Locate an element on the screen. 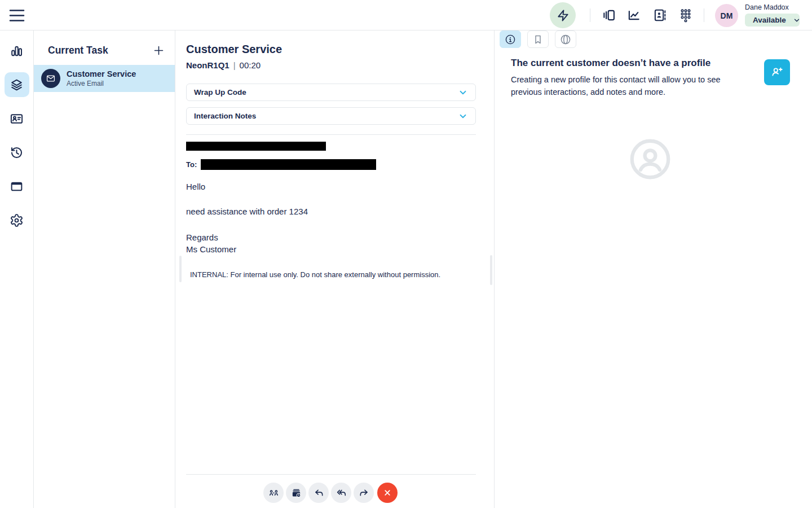  sidebar-item-performance is located at coordinates (17, 51).